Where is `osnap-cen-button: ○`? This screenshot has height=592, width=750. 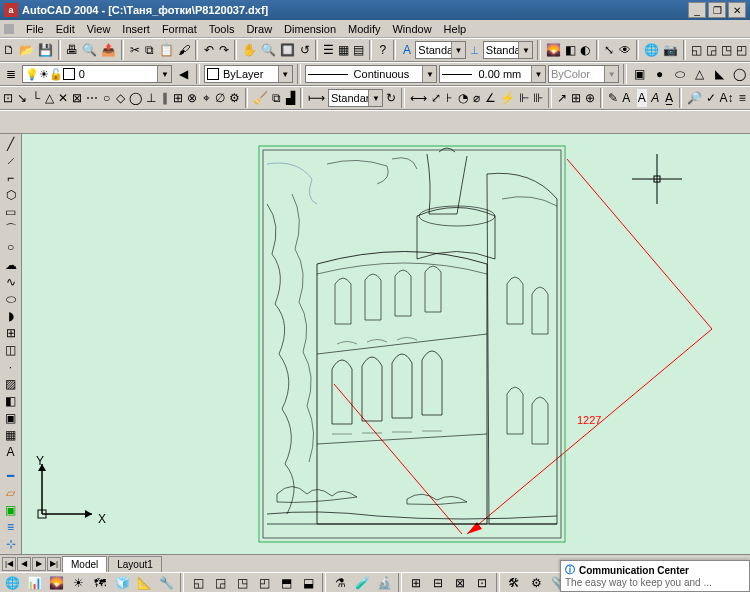
osnap-cen-button: ○ is located at coordinates (106, 98).